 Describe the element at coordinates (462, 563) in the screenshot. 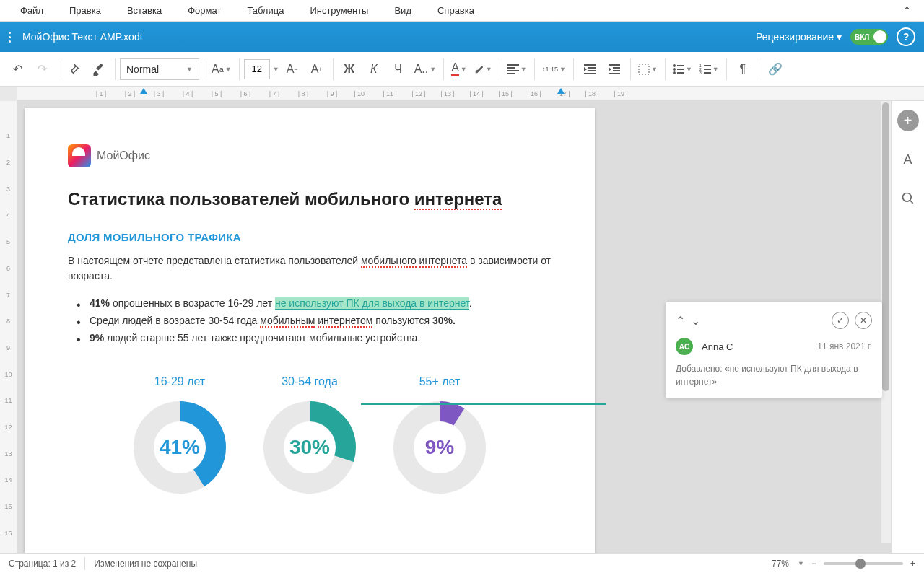

I see `status-bar: Страница: 1 из 2 Изменения не сохранены …` at that location.